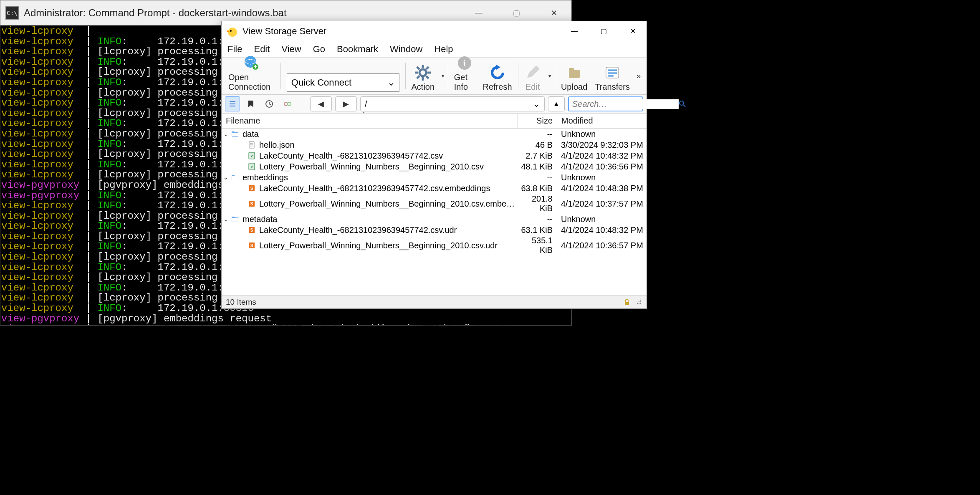 The image size is (980, 495). I want to click on nav-up-button: ▲, so click(556, 104).